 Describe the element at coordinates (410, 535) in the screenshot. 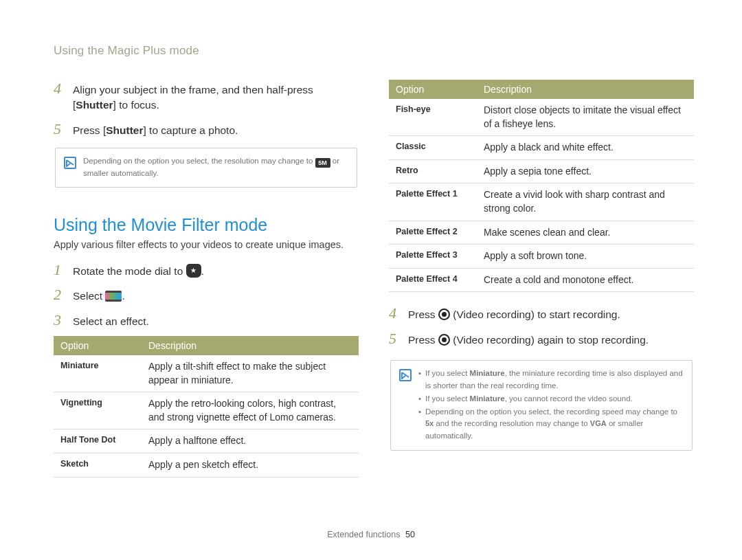

I see `page-number: 50` at that location.